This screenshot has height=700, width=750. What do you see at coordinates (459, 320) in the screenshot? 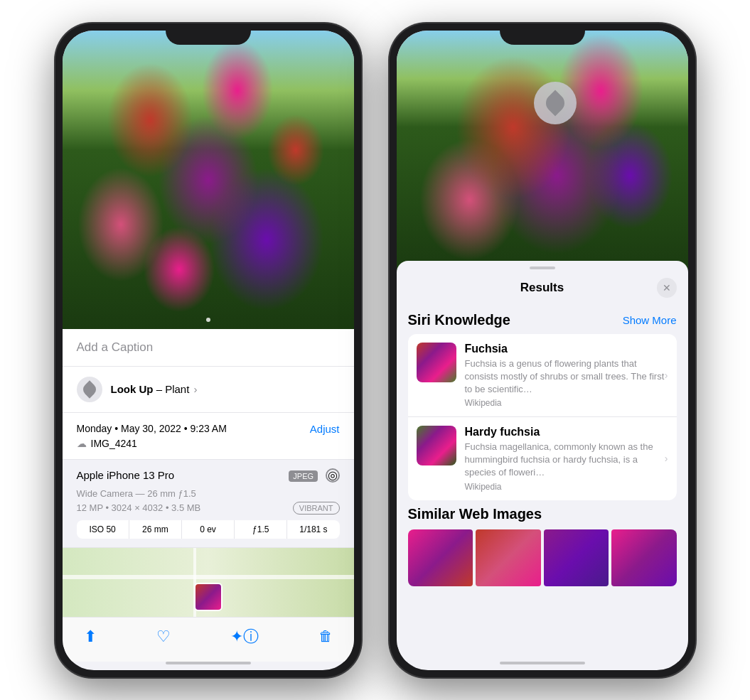
I see `siri-knowledge-title: Siri Knowledge` at bounding box center [459, 320].